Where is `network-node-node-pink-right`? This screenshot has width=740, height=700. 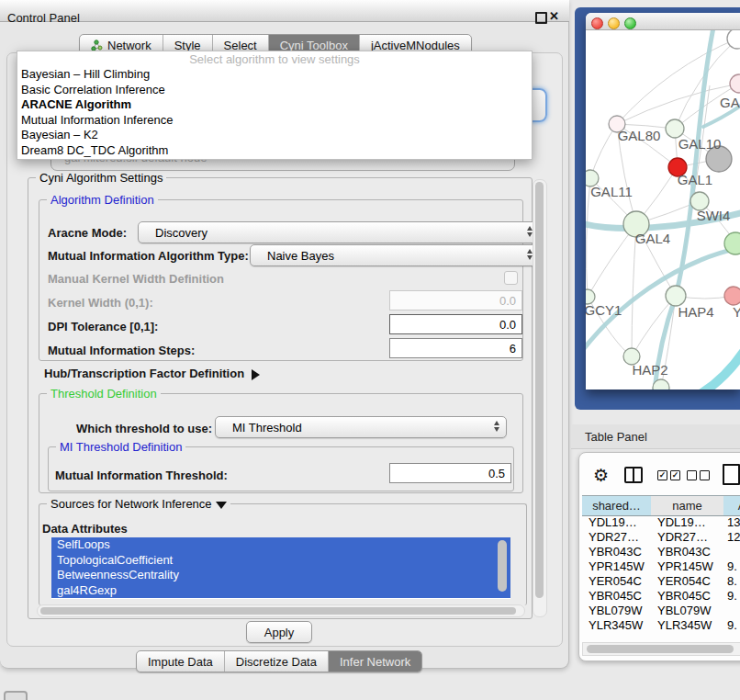
network-node-node-pink-right is located at coordinates (733, 296).